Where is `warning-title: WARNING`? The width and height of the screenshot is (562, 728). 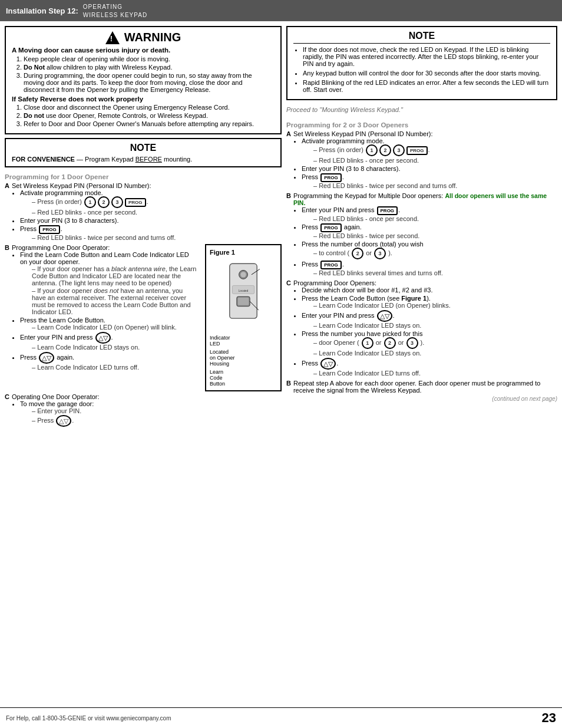 warning-title: WARNING is located at coordinates (143, 38).